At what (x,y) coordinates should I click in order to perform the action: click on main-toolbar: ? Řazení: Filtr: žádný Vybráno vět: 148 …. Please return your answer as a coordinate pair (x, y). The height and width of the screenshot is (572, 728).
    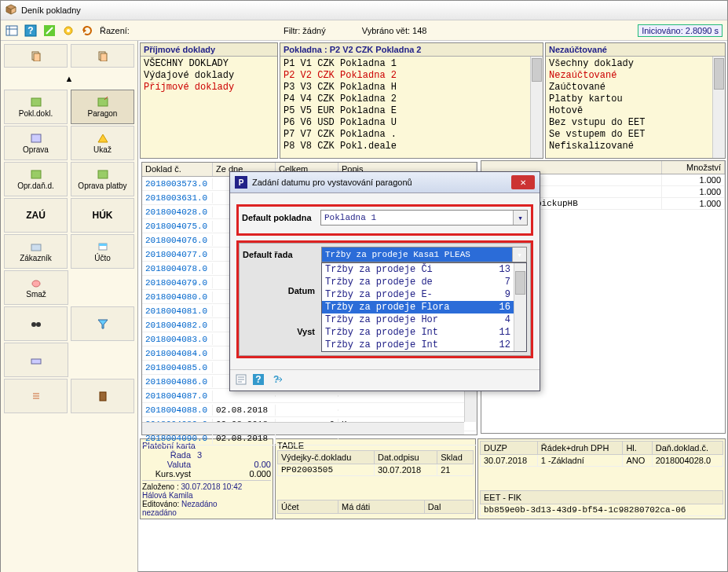
    Looking at the image, I should click on (364, 31).